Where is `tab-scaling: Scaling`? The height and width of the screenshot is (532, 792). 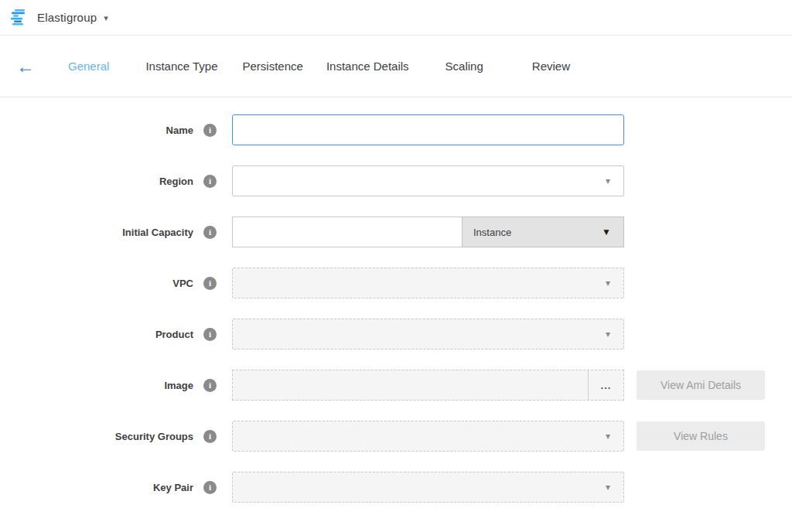
tab-scaling: Scaling is located at coordinates (464, 66).